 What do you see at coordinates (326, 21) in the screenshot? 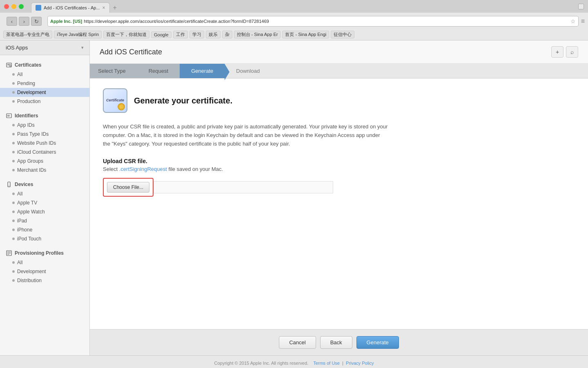
I see `address-url: https://developer.apple.com/account/ios/…` at bounding box center [326, 21].